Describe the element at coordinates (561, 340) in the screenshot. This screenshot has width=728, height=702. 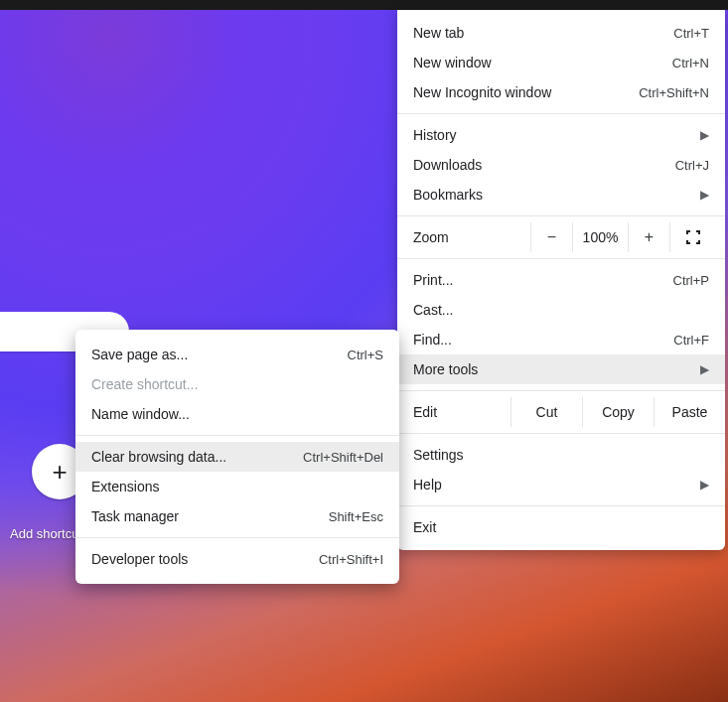
I see `menu-find: Find... Ctrl+F` at that location.